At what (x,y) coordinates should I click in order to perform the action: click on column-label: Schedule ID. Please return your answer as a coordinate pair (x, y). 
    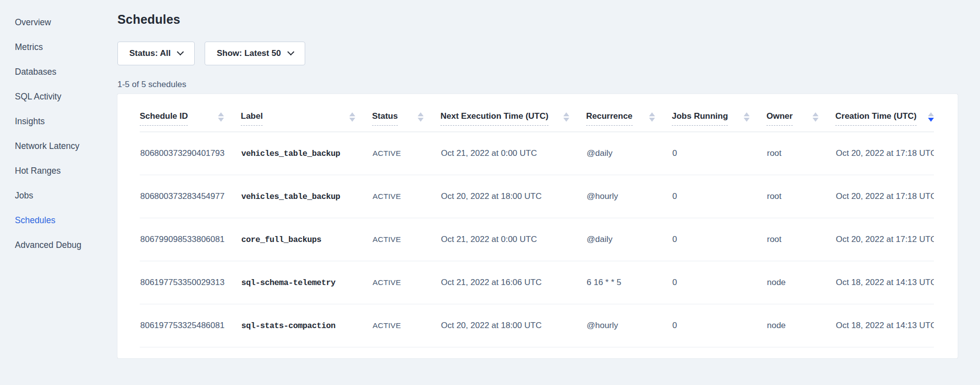
    Looking at the image, I should click on (163, 119).